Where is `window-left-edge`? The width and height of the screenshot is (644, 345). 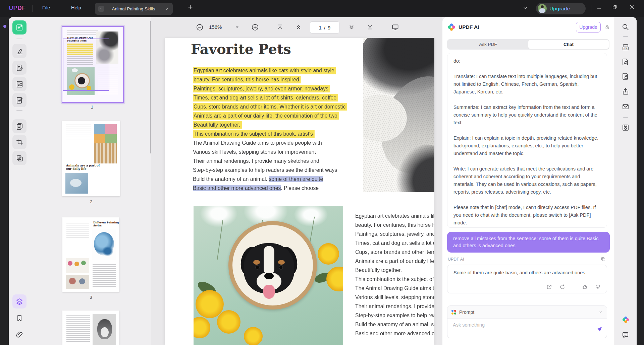
window-left-edge is located at coordinates (4, 181).